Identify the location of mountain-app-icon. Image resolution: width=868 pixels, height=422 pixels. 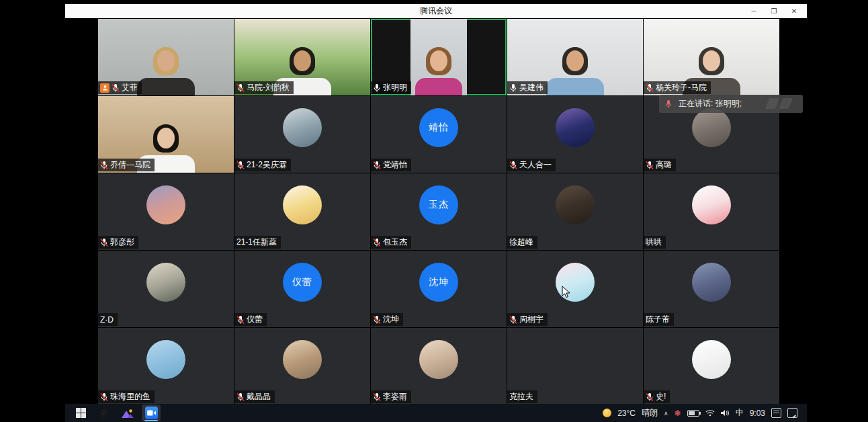
(128, 413).